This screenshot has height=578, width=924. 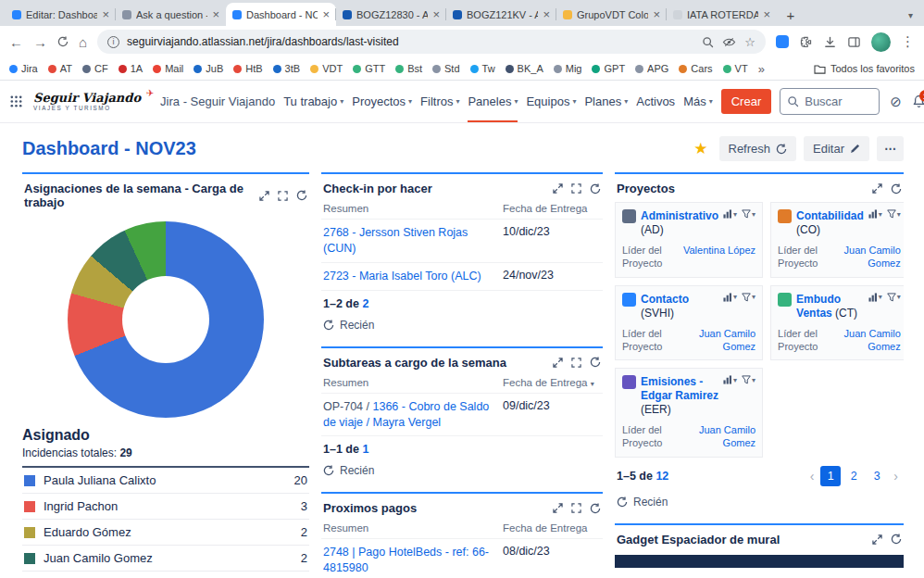 What do you see at coordinates (413, 383) in the screenshot?
I see `column-header: Resumen` at bounding box center [413, 383].